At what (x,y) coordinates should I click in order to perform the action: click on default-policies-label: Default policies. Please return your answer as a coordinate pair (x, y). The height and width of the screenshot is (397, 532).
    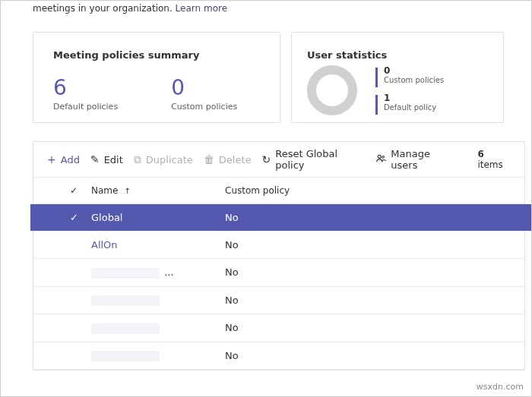
    Looking at the image, I should click on (85, 106).